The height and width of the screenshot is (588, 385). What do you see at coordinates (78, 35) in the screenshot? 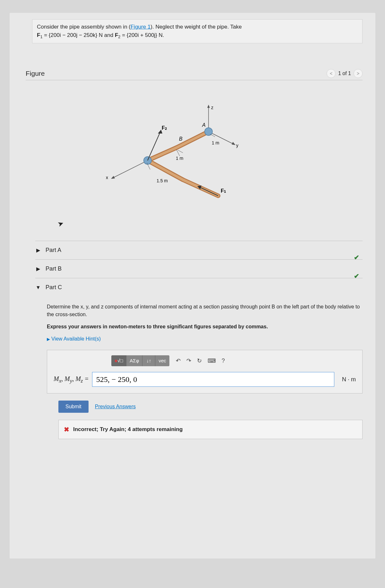
I see `f1-eq: = {200i − 200j − 250k} N and` at bounding box center [78, 35].